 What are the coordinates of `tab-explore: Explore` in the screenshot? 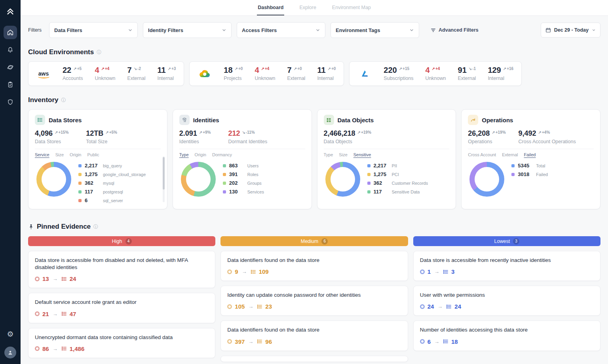 It's located at (308, 8).